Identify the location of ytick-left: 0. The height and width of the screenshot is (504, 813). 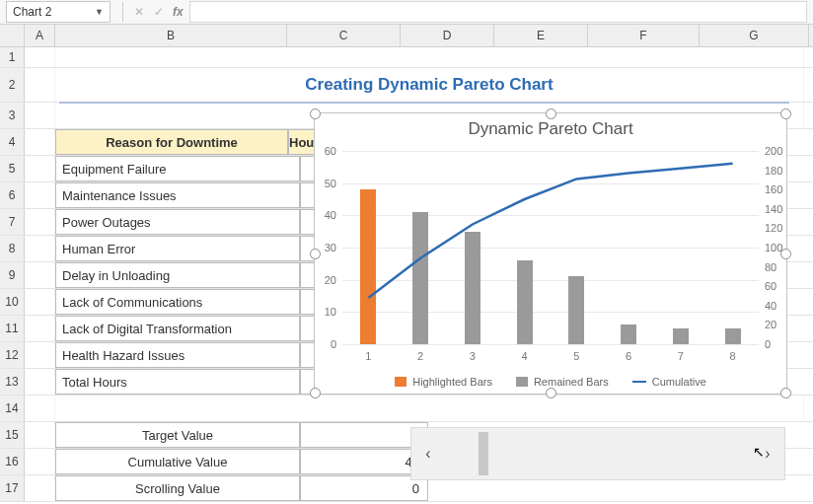
(333, 344).